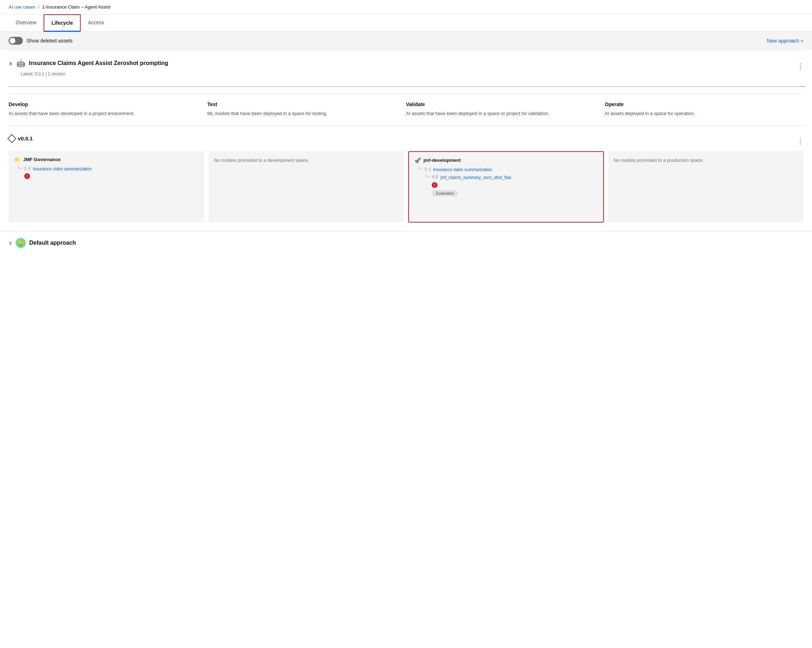 This screenshot has height=648, width=812. Describe the element at coordinates (28, 168) in the screenshot. I see `ai-node-icon: [·:·]` at that location.